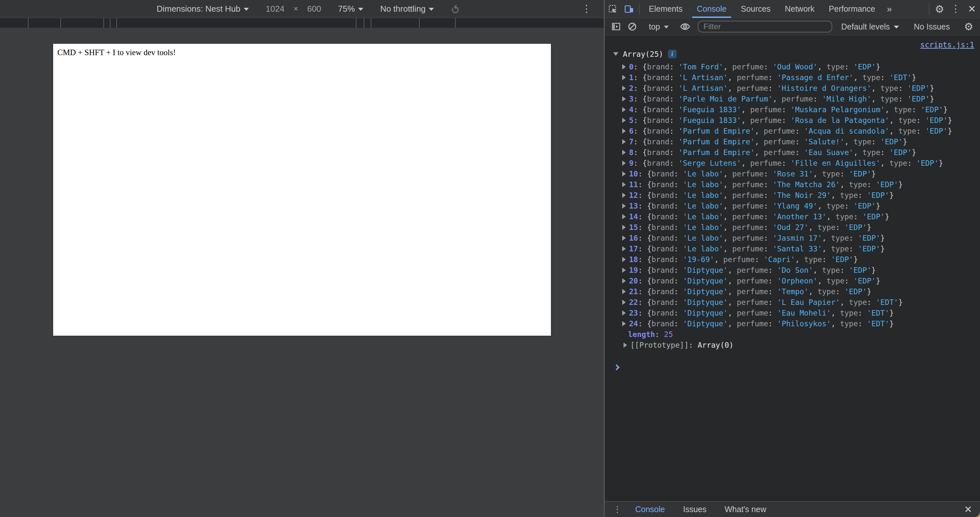  Describe the element at coordinates (940, 9) in the screenshot. I see `settings-button: ⚙` at that location.